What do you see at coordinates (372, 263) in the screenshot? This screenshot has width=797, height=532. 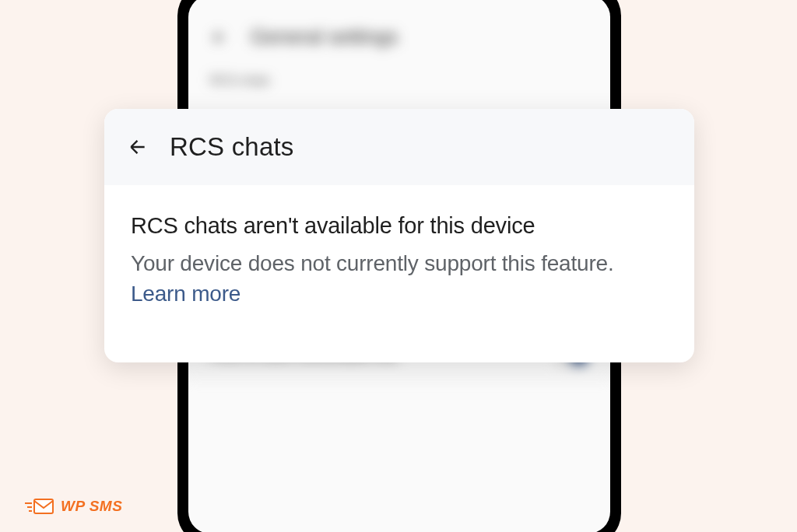 I see `status-body-text: Your device does not currently support t…` at bounding box center [372, 263].